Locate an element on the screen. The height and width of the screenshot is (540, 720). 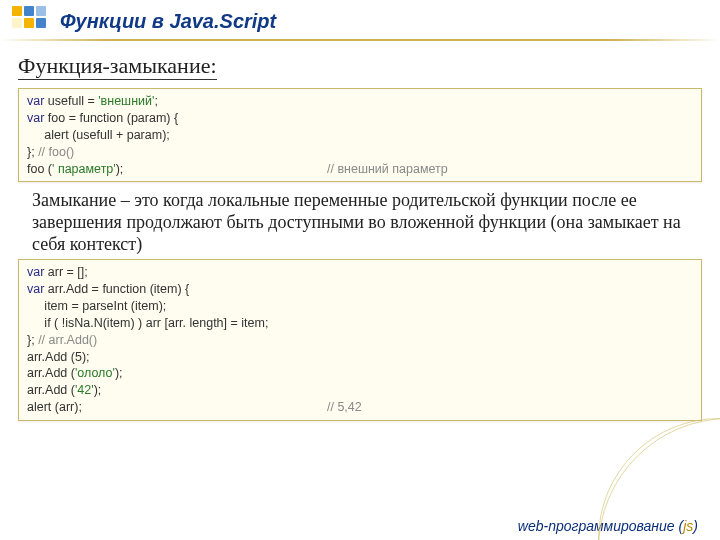
header: Функции в Java.Script is located at coordinates (360, 22).